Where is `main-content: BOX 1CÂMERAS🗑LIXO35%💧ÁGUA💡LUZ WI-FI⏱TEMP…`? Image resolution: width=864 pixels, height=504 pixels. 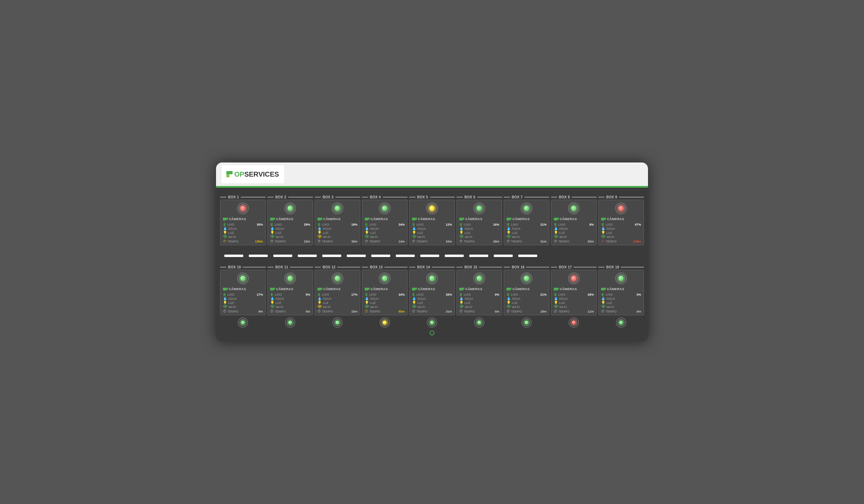 main-content: BOX 1CÂMERAS🗑LIXO35%💧ÁGUA💡LUZ WI-FI⏱TEMP… is located at coordinates (432, 258).